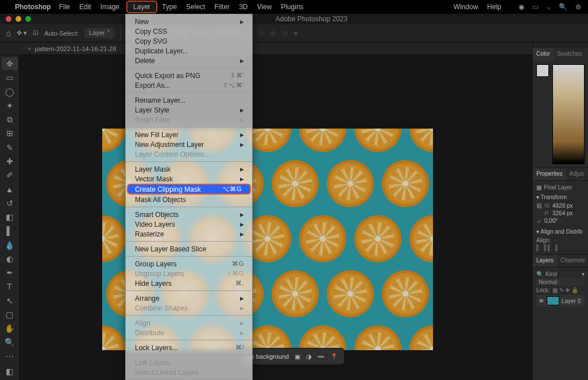 The width and height of the screenshot is (588, 380). Describe the element at coordinates (565, 290) in the screenshot. I see `lock-icons: ▦ ✎ ✥ 🔒` at that location.